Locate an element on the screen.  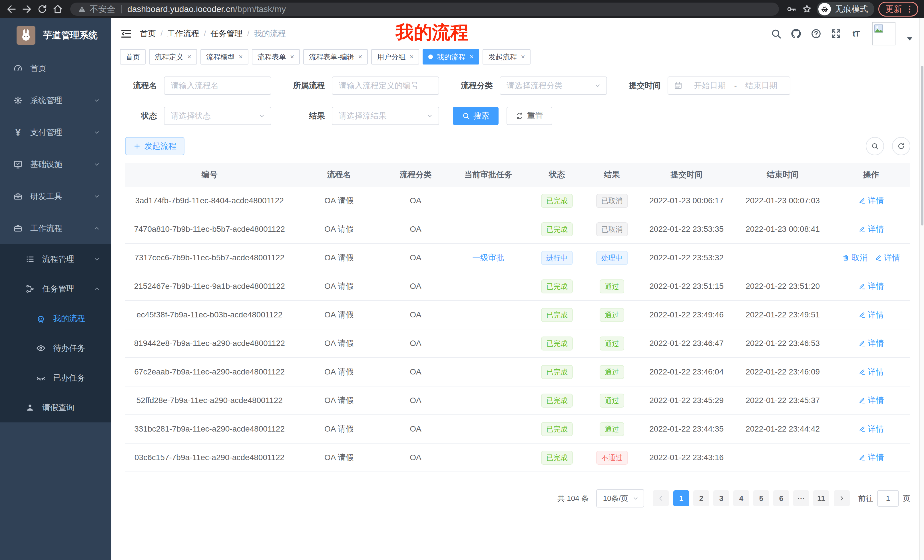
tab-start-process: 发起流程× is located at coordinates (507, 57).